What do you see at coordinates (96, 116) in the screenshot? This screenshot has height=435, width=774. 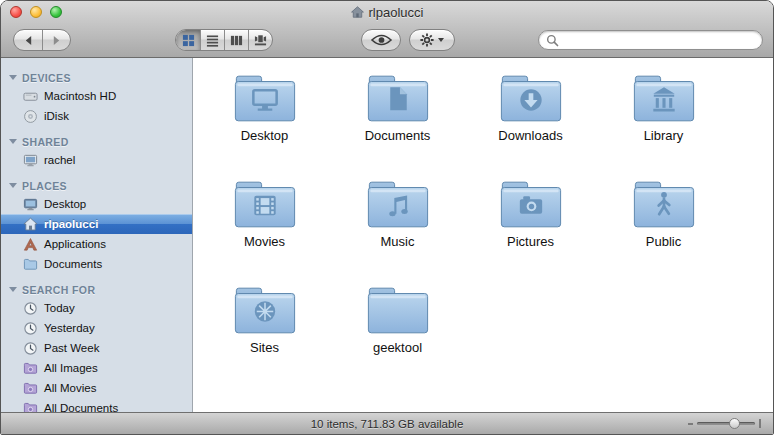 I see `sidebar-item-idisk: iDisk` at bounding box center [96, 116].